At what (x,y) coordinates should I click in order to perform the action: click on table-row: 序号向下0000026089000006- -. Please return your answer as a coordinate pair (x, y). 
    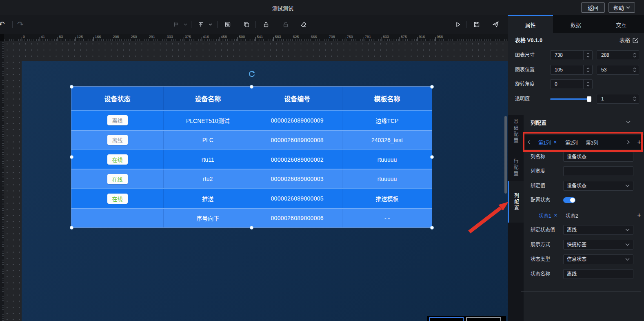
    Looking at the image, I should click on (251, 218).